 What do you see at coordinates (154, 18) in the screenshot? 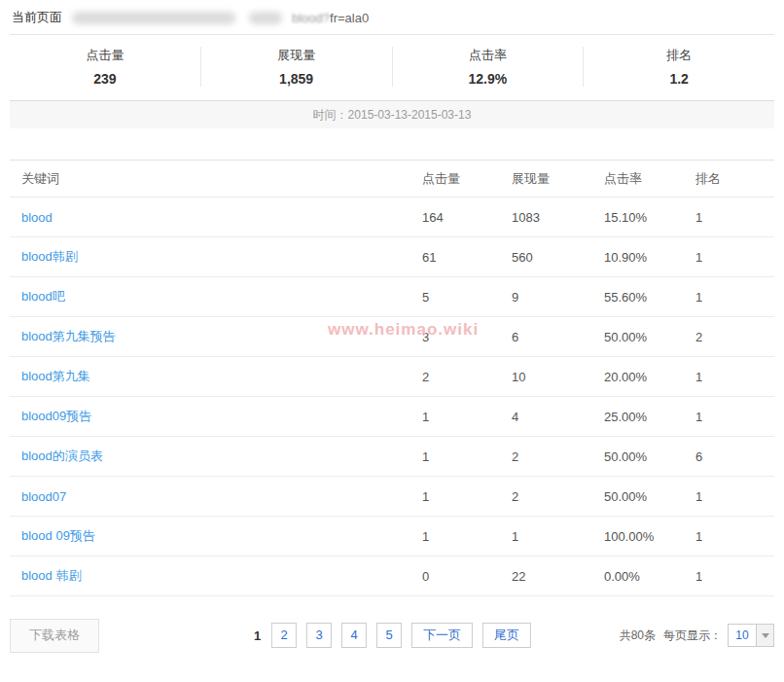
I see `redacted-url-block` at bounding box center [154, 18].